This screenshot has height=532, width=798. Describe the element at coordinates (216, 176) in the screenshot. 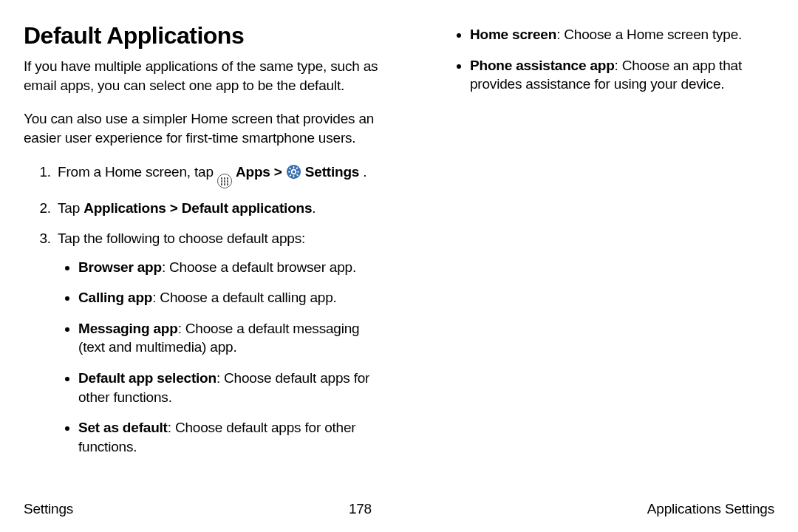

I see `step-1: From a Home screen, tap Apps >` at that location.